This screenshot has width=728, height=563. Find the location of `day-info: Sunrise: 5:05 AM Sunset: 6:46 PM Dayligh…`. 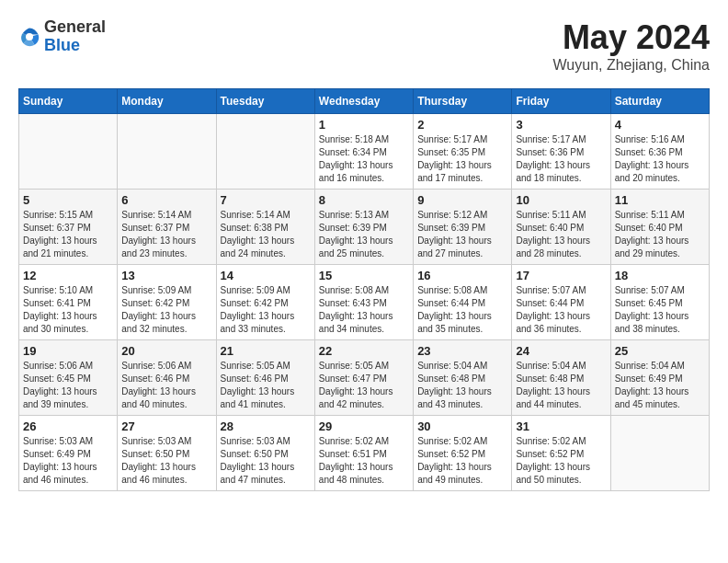

day-info: Sunrise: 5:05 AM Sunset: 6:46 PM Dayligh… is located at coordinates (266, 385).